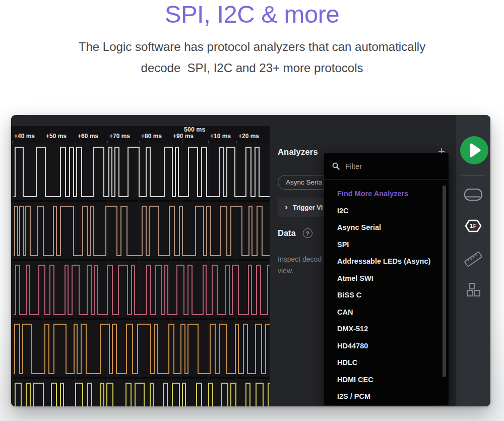  I want to click on analyzer-option: DMX-512, so click(386, 329).